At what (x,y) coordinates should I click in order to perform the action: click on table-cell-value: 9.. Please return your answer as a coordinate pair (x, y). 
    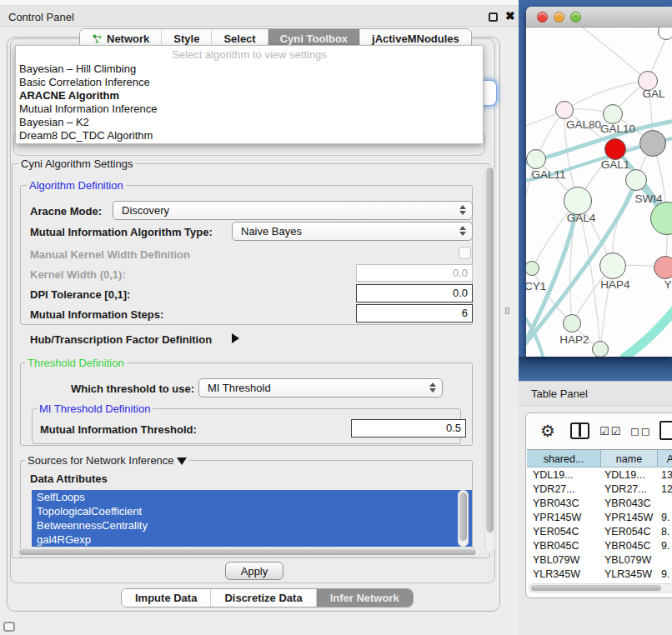
    Looking at the image, I should click on (665, 547).